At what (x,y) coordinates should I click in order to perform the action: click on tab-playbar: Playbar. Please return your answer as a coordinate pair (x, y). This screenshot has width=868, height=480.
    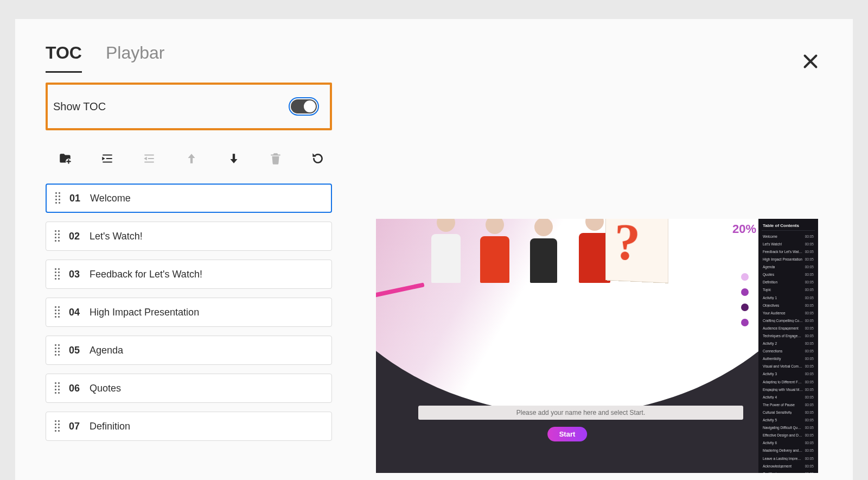
    Looking at the image, I should click on (136, 58).